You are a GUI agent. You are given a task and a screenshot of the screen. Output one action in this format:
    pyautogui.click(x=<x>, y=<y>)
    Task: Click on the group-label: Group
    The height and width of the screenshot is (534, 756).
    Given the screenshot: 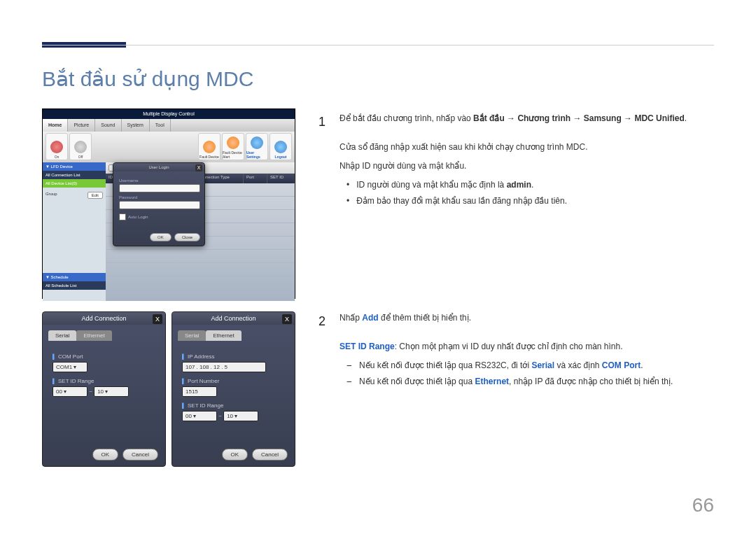 What is the action you would take?
    pyautogui.click(x=52, y=195)
    